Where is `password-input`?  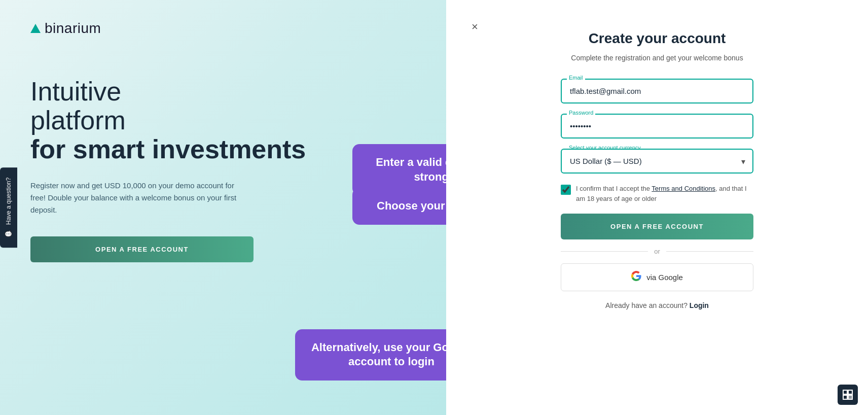 password-input is located at coordinates (657, 126).